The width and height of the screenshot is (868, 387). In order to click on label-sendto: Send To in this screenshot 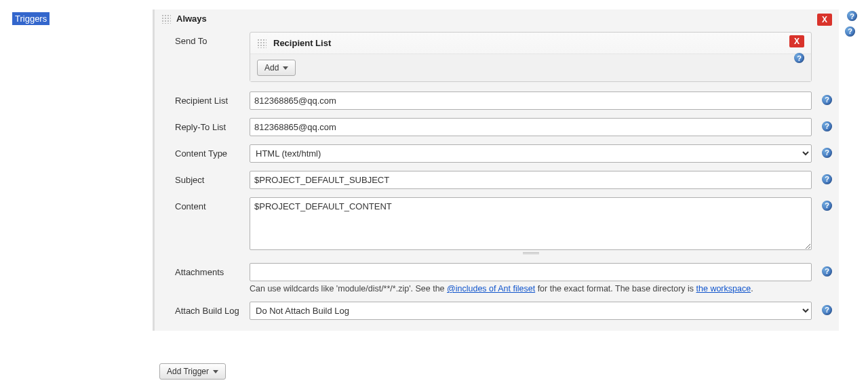, I will do `click(205, 39)`.